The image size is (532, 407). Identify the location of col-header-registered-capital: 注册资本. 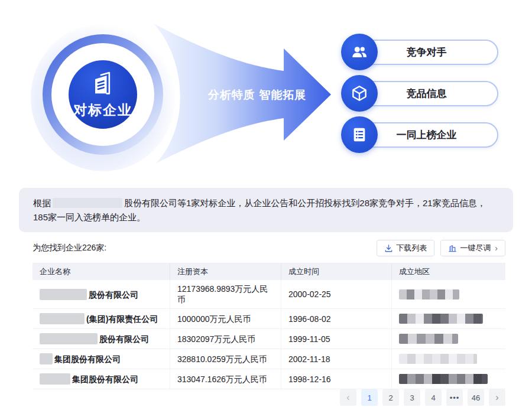
(226, 272).